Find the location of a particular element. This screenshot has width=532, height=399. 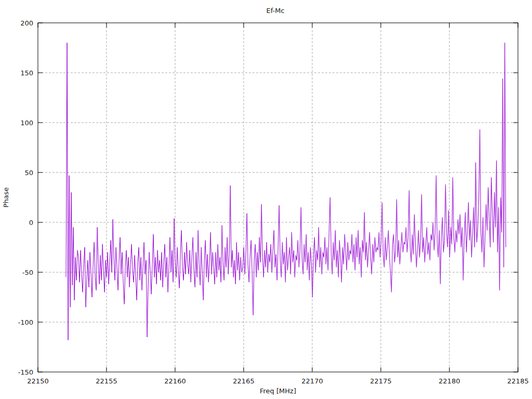

x-tick-label: 22170 is located at coordinates (312, 381).